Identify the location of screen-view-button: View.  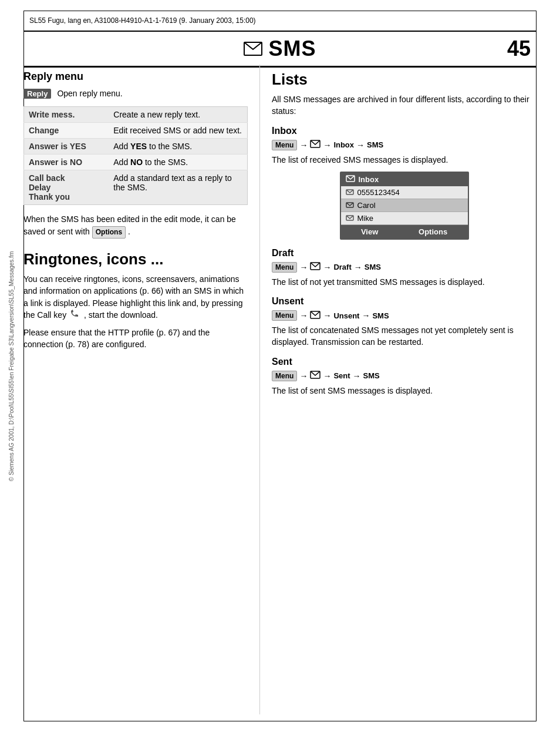
(370, 231).